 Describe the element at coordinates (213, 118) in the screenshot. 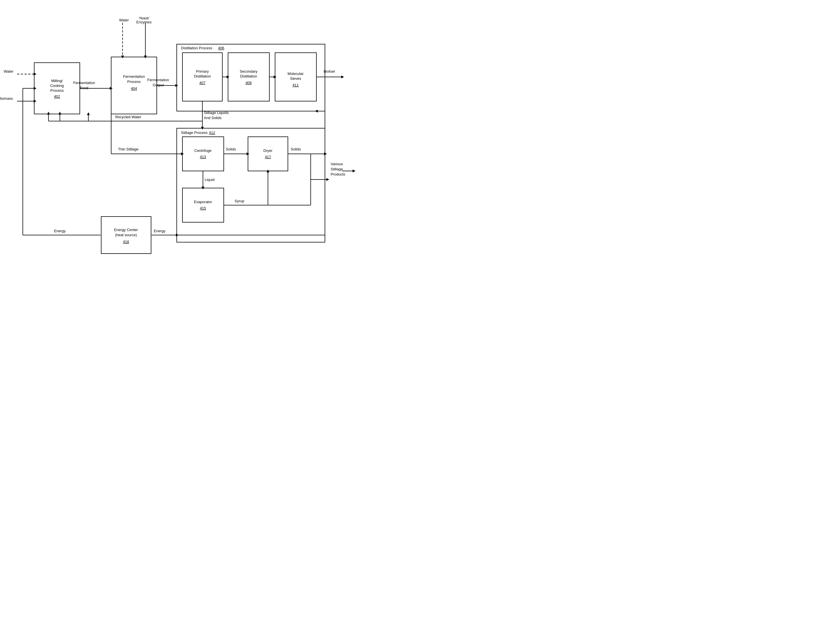

I see `stillage-liquids-label2: And Solids` at that location.